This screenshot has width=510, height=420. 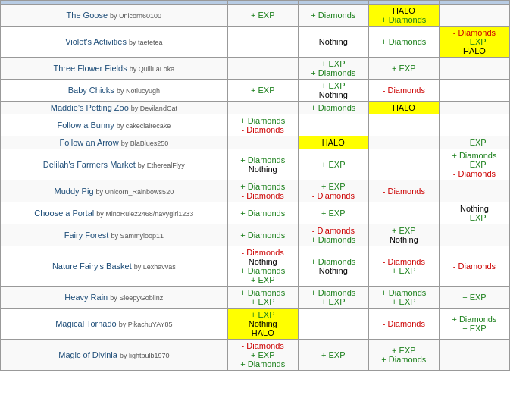 I want to click on option-c-cell: HALO+ Diamonds, so click(x=403, y=15).